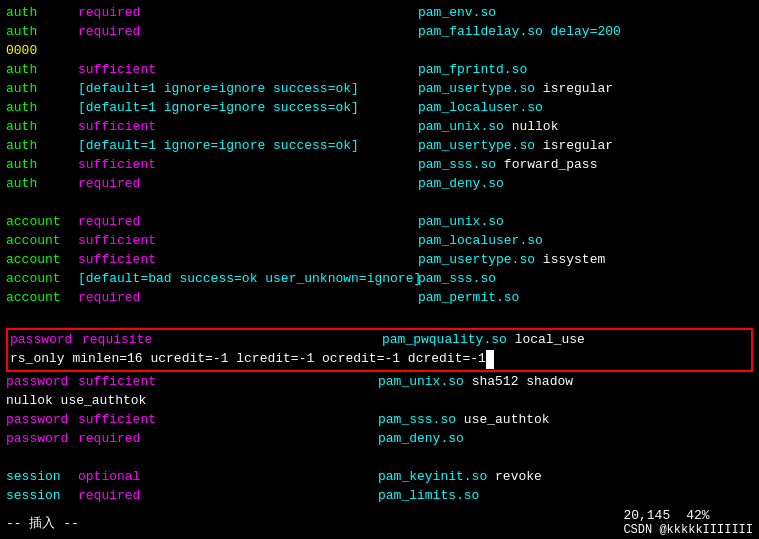 Image resolution: width=759 pixels, height=539 pixels. What do you see at coordinates (472, 70) in the screenshot?
I see `module-pam-fprintd: pam_fprintd.so` at bounding box center [472, 70].